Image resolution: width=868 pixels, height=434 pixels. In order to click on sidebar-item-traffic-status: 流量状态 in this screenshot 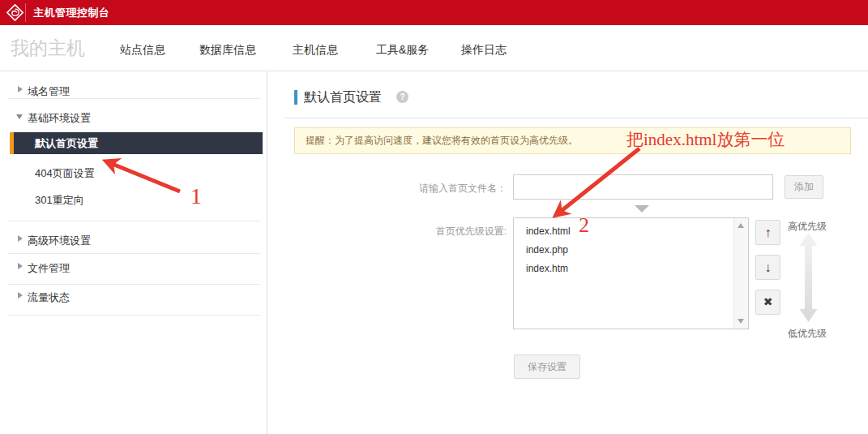, I will do `click(134, 297)`.